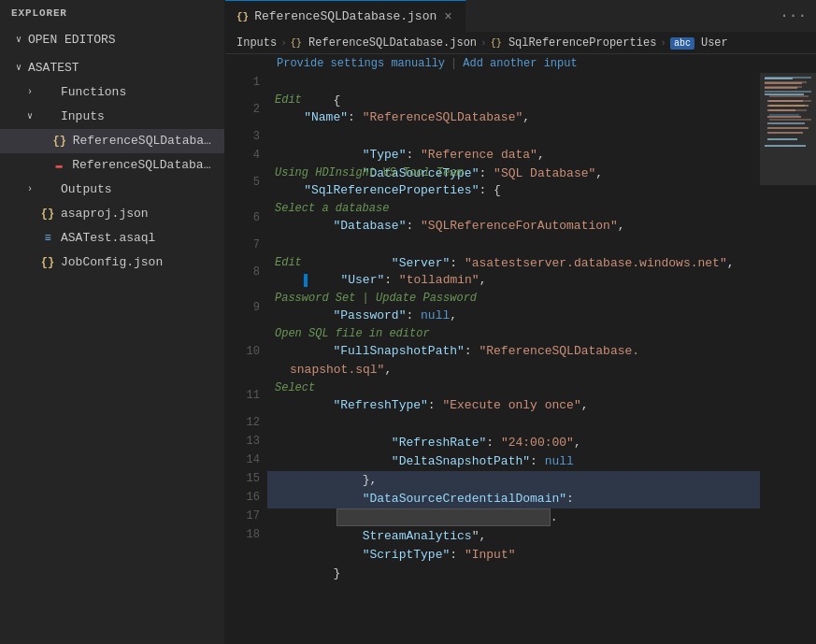  What do you see at coordinates (793, 16) in the screenshot?
I see `tab-more-button: ···` at bounding box center [793, 16].